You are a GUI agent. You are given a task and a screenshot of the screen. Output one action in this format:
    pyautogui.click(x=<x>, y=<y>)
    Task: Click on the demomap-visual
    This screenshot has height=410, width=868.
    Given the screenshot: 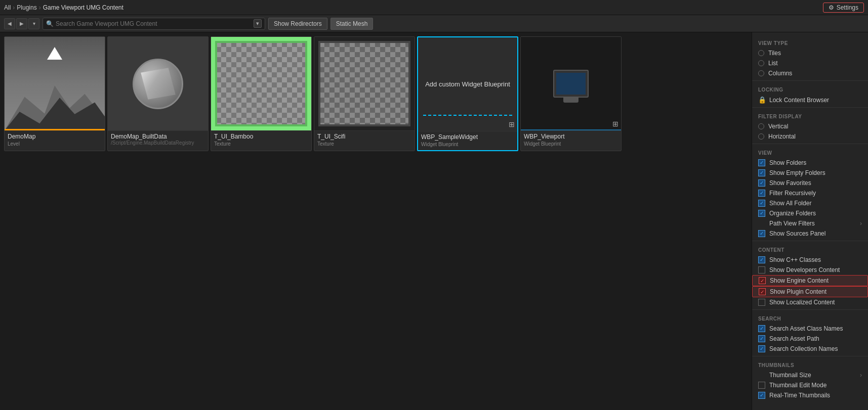 What is the action you would take?
    pyautogui.click(x=55, y=84)
    